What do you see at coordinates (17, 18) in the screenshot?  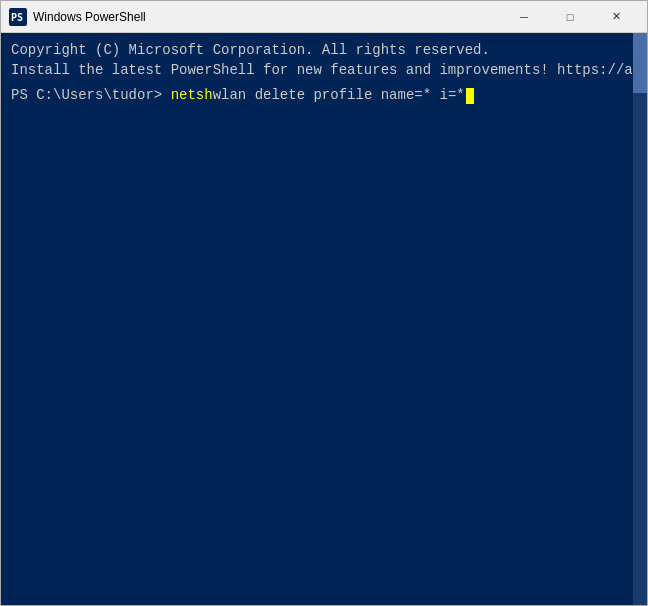 I see `svg-text: PS` at bounding box center [17, 18].